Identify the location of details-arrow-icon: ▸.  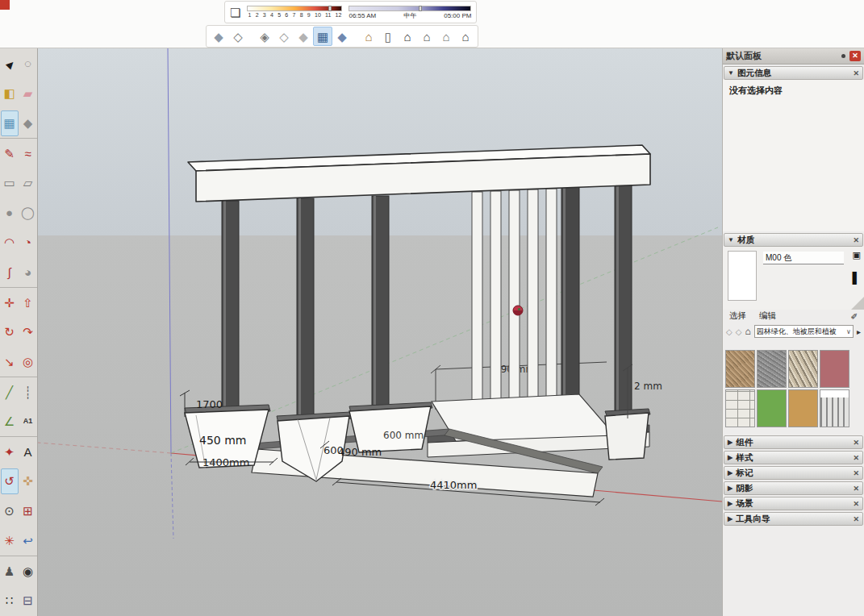
(858, 332).